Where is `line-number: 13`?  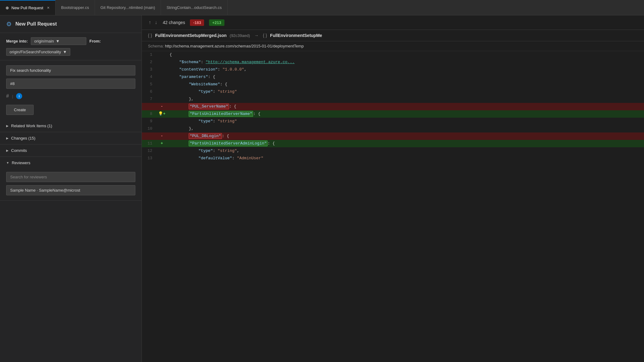 line-number: 13 is located at coordinates (150, 158).